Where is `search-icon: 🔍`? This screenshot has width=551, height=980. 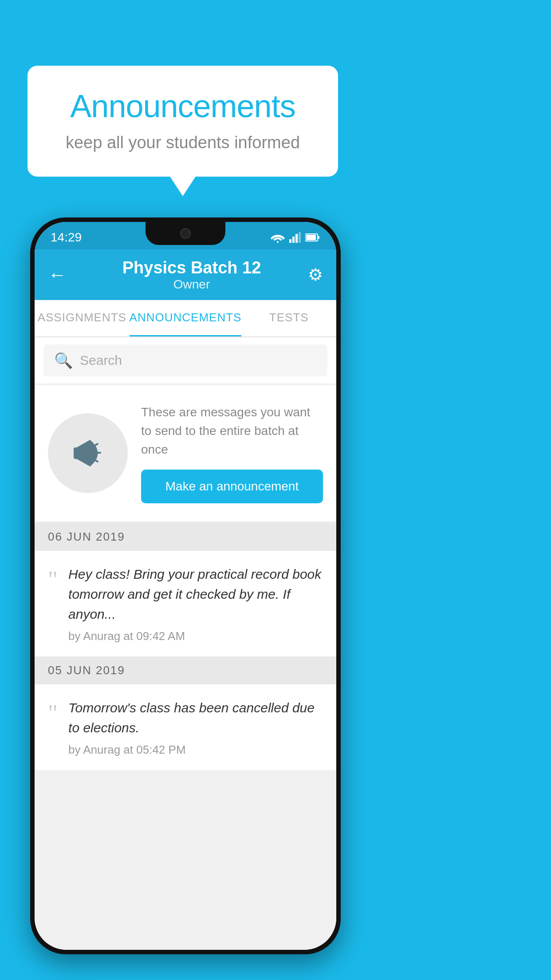 search-icon: 🔍 is located at coordinates (63, 360).